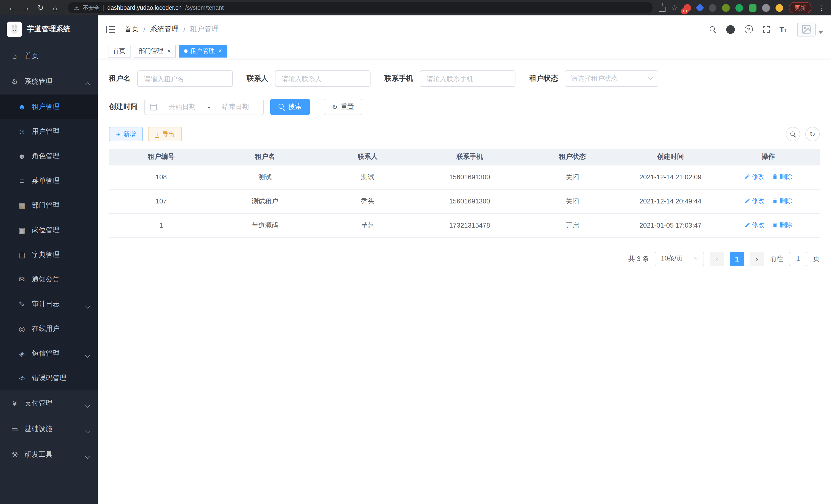 The image size is (831, 504). I want to click on tenant-id-cell: 108, so click(161, 177).